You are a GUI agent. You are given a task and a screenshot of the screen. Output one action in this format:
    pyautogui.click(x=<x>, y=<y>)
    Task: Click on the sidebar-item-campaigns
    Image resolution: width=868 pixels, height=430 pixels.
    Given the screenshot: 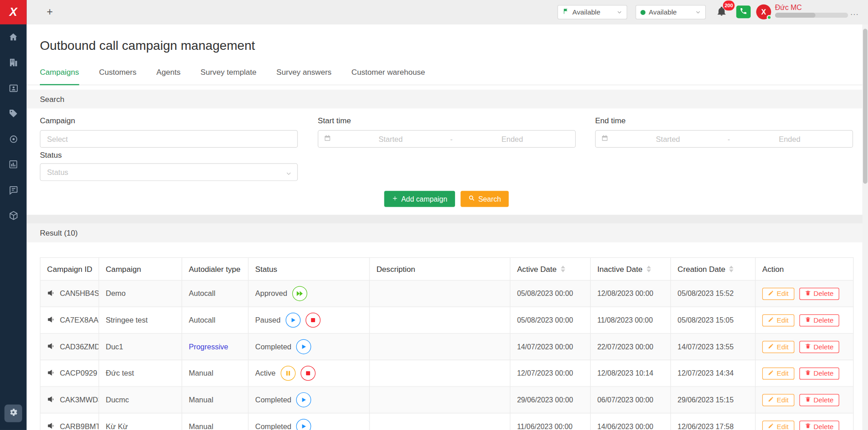 What is the action you would take?
    pyautogui.click(x=14, y=139)
    